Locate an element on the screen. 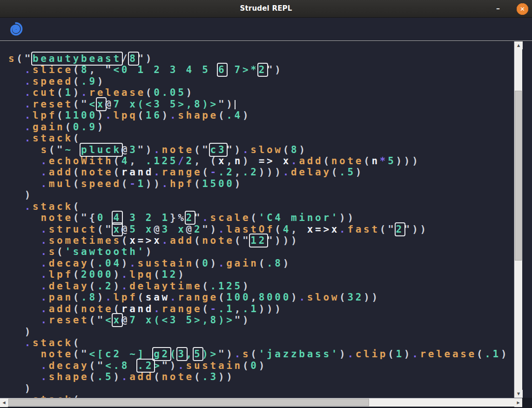 The height and width of the screenshot is (408, 532). code-token: stack is located at coordinates (53, 343).